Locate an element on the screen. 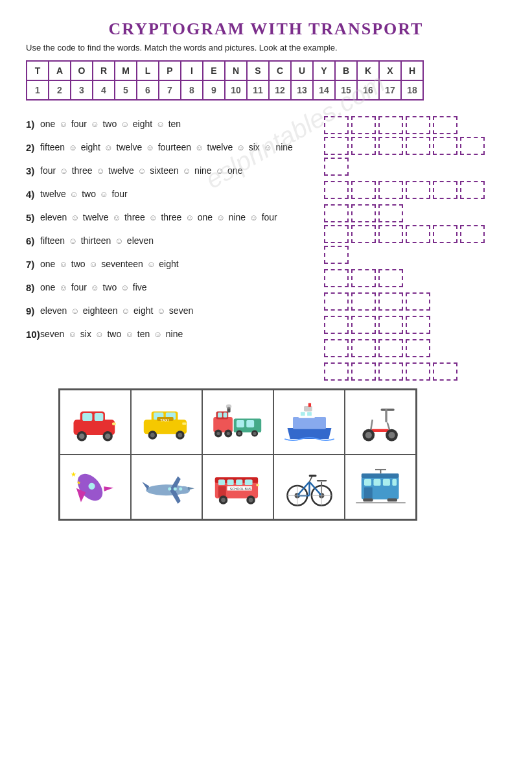 The image size is (532, 758). code-letter: H is located at coordinates (412, 71).